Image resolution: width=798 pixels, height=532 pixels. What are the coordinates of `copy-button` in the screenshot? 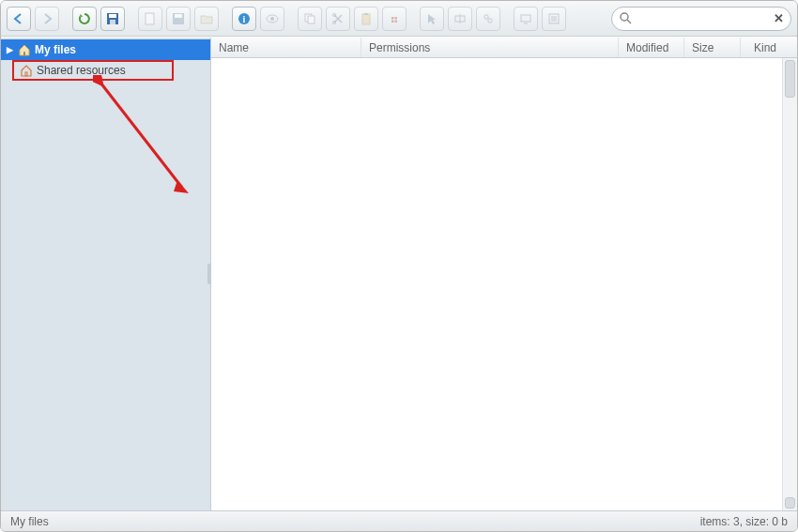 It's located at (310, 19).